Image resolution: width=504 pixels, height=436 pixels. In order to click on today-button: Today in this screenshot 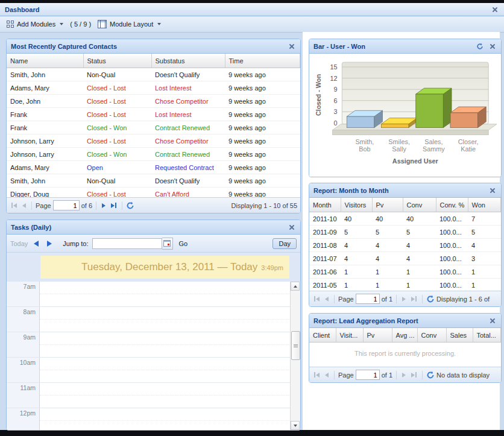, I will do `click(19, 244)`.